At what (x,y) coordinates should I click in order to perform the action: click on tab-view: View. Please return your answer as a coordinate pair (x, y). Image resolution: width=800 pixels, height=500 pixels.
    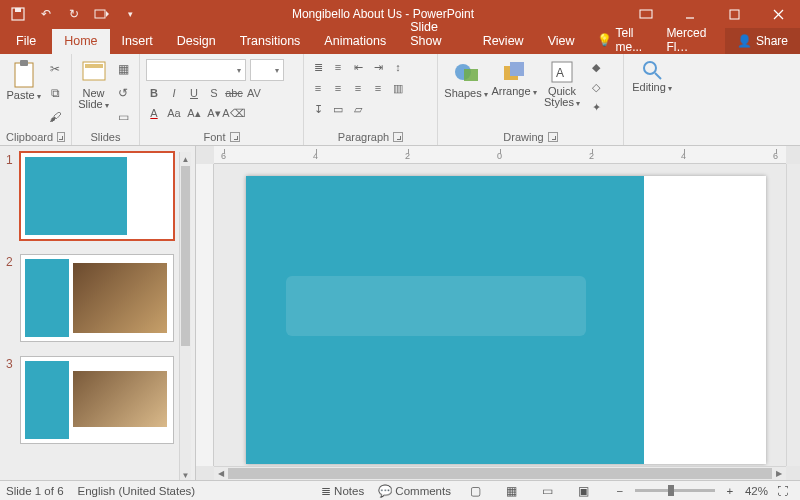
    Looking at the image, I should click on (562, 42).